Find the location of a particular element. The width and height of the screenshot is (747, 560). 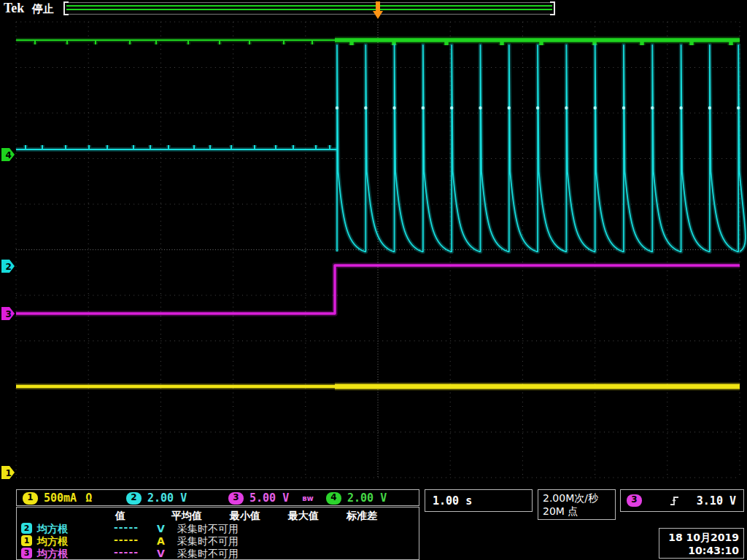

record-length-value: 20M 点 is located at coordinates (576, 511).